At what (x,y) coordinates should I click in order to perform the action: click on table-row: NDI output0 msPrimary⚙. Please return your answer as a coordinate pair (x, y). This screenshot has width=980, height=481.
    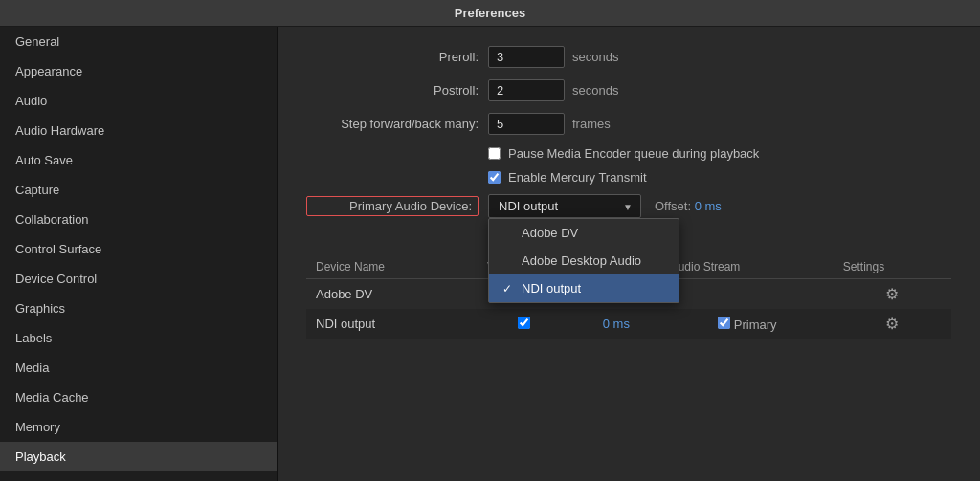
    Looking at the image, I should click on (629, 323).